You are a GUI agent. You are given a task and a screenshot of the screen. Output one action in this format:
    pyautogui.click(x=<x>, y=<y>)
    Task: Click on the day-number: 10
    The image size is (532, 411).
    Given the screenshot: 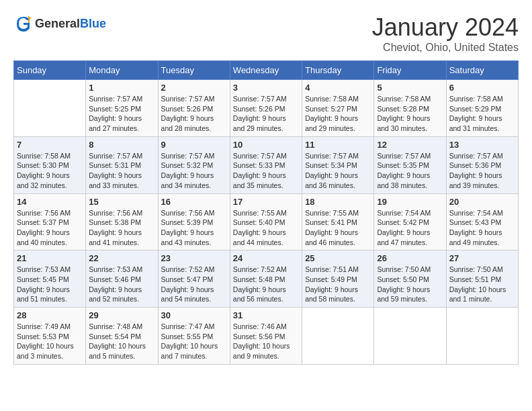 What is the action you would take?
    pyautogui.click(x=266, y=145)
    